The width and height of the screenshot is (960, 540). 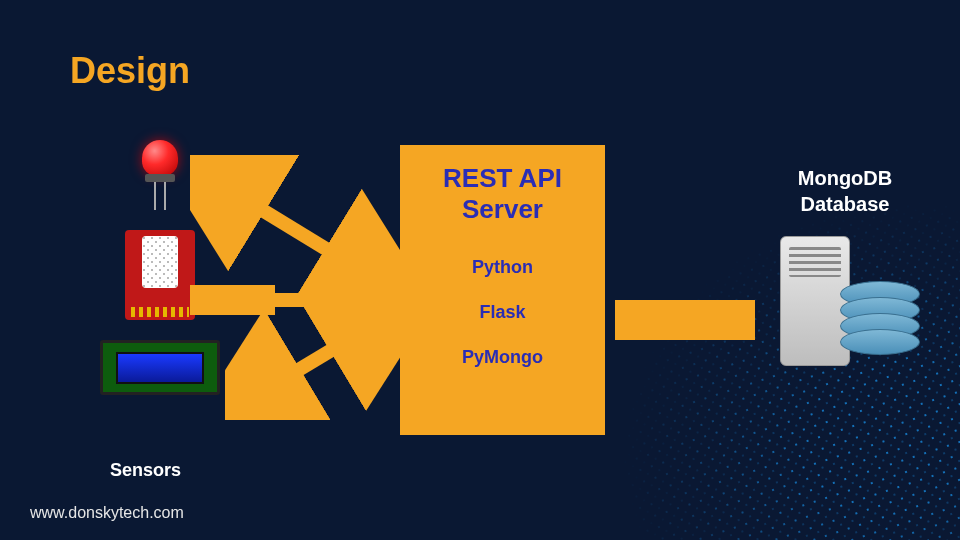 I want to click on arrow-led-to-server, so click(x=295, y=228).